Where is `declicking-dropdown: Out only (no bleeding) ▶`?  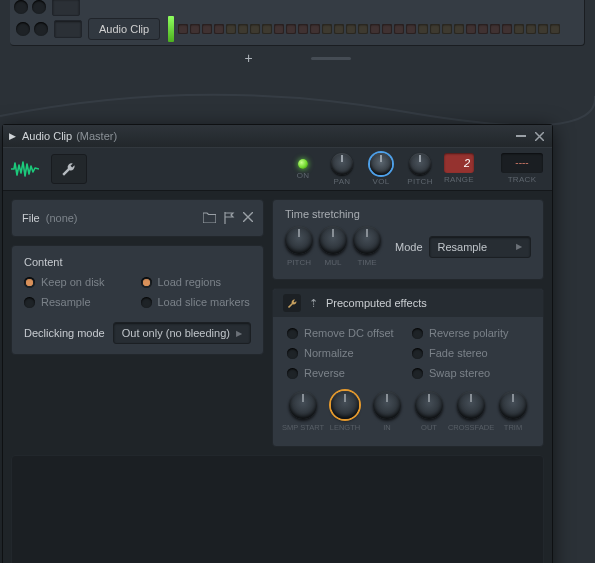
declicking-dropdown: Out only (no bleeding) ▶ is located at coordinates (182, 333).